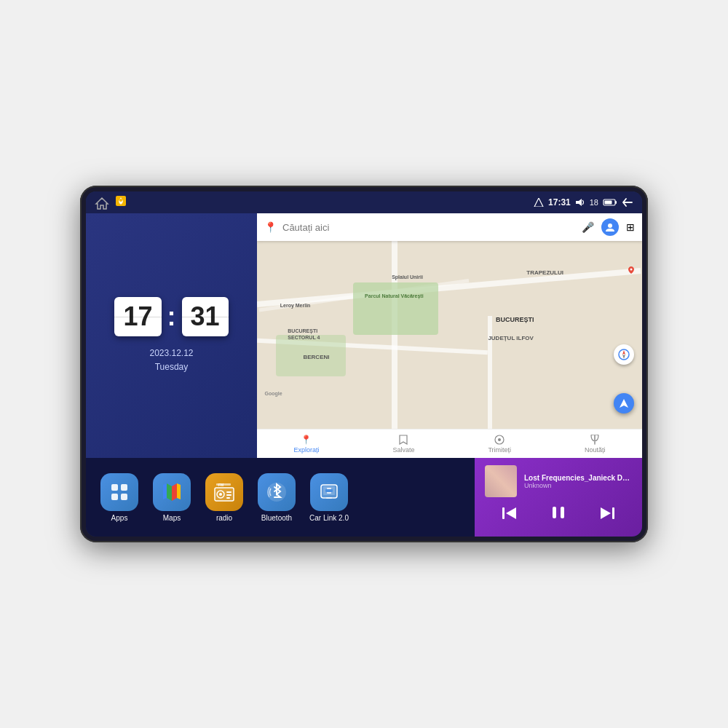 The height and width of the screenshot is (728, 728). What do you see at coordinates (631, 267) in the screenshot?
I see `map-red-pin` at bounding box center [631, 267].